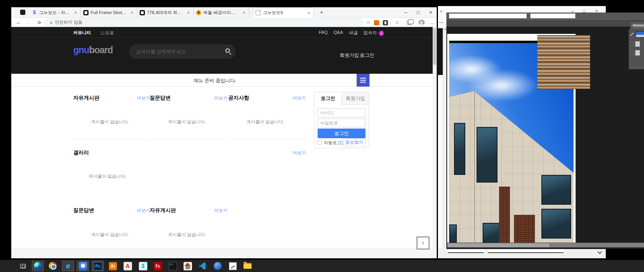 The width and height of the screenshot is (644, 272). What do you see at coordinates (637, 26) in the screenshot?
I see `history-panel-tab: History` at bounding box center [637, 26].